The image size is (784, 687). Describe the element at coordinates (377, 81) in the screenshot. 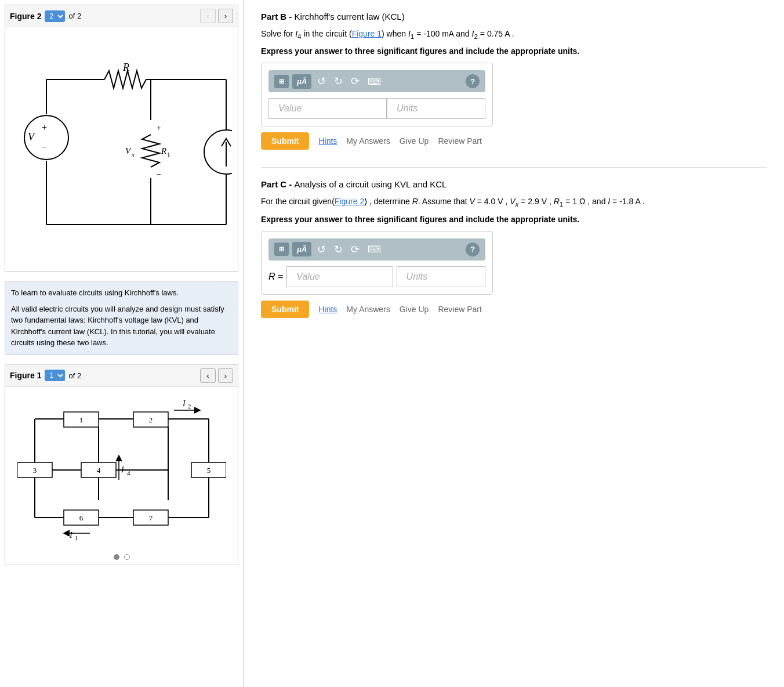

I see `partB-toolbar: ⊞ μÃ ↺ ↻ ⟳ ⌨ ?` at that location.